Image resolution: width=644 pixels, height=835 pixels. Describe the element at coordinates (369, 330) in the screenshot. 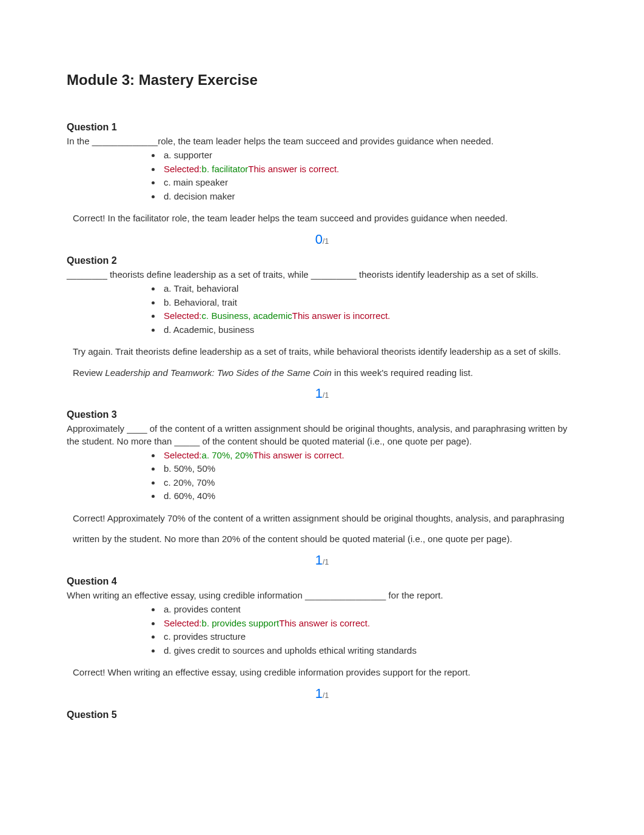

I see `option-item: d. Academic, business` at that location.